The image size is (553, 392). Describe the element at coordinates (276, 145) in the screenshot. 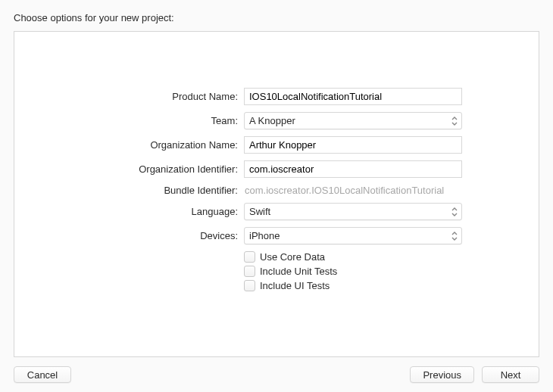

I see `row-organization-name: Organization Name:` at that location.